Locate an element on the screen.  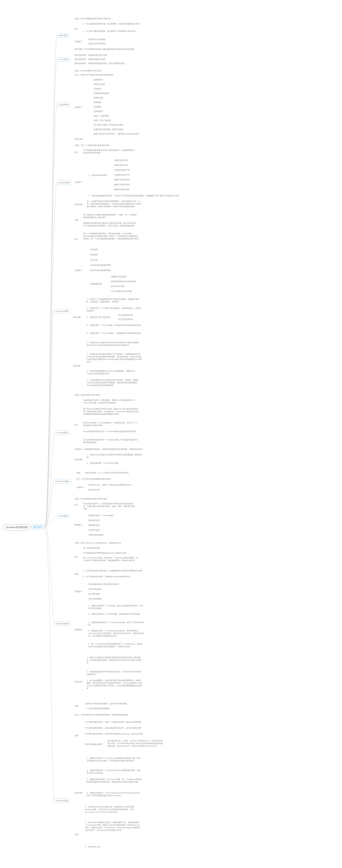
socket-des-9: 创建一个客户端连接 is located at coordinates (102, 120).